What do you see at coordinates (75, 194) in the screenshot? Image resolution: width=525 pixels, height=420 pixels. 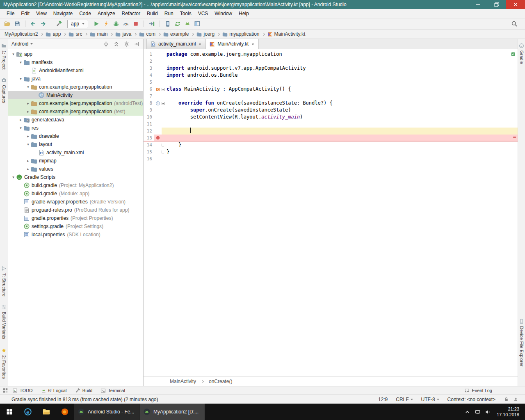 I see `tree-item-build-gradle-module-app: build.gradle(Module: app)` at bounding box center [75, 194].